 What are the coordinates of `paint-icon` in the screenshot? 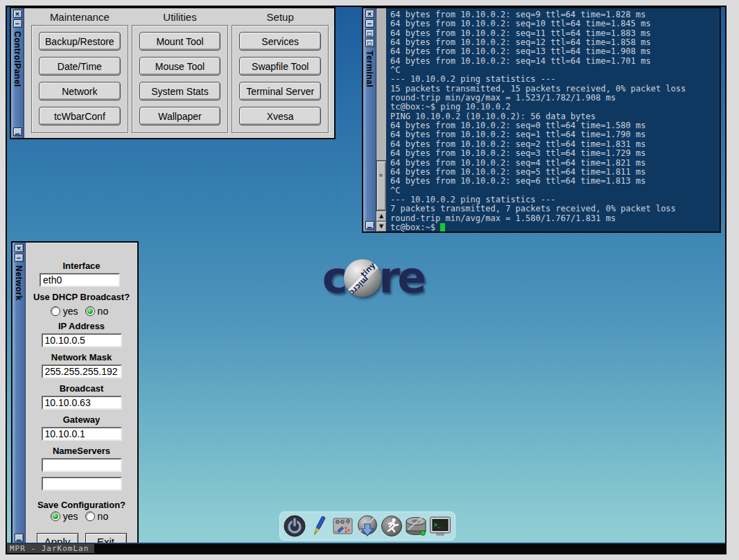 It's located at (319, 526).